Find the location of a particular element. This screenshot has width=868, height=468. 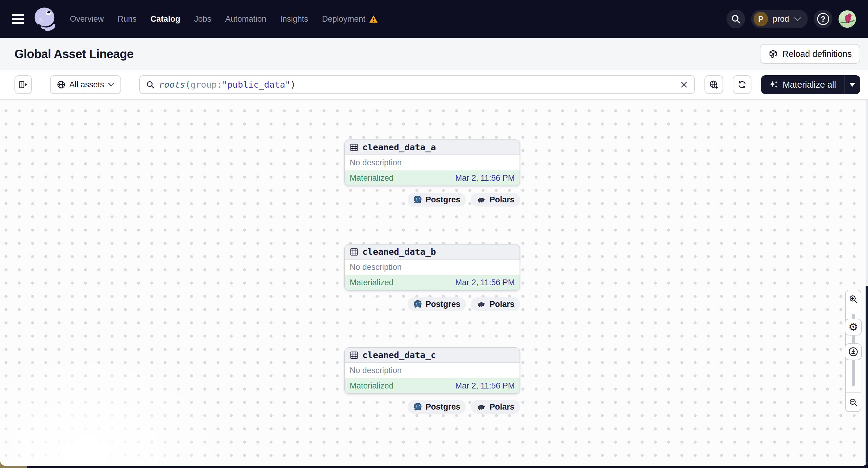

globe-icon is located at coordinates (61, 85).